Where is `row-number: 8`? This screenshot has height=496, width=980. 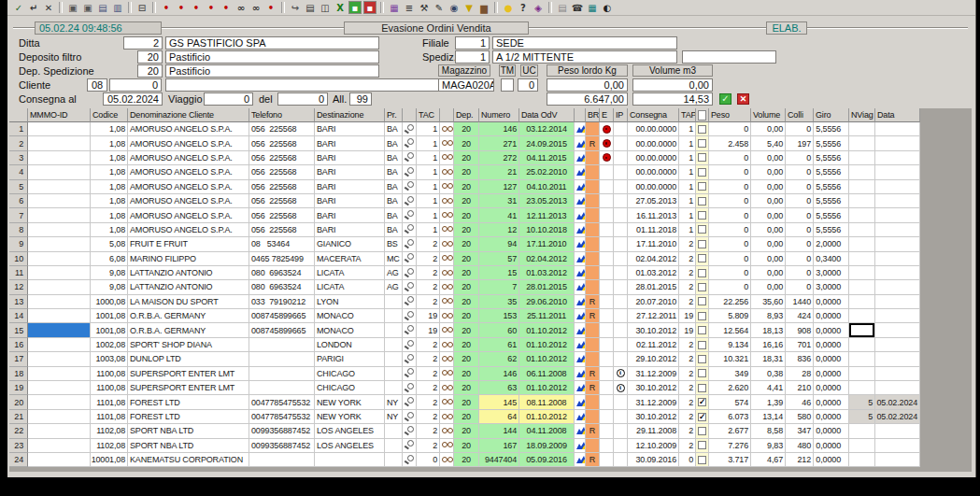
row-number: 8 is located at coordinates (19, 230).